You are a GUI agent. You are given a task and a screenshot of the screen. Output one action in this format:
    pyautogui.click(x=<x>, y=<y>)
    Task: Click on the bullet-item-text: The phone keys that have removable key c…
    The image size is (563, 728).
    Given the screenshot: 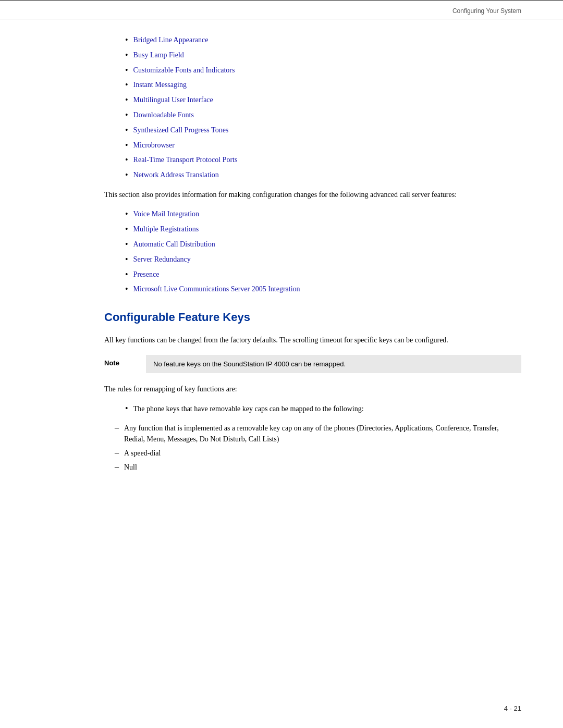 What is the action you would take?
    pyautogui.click(x=249, y=409)
    